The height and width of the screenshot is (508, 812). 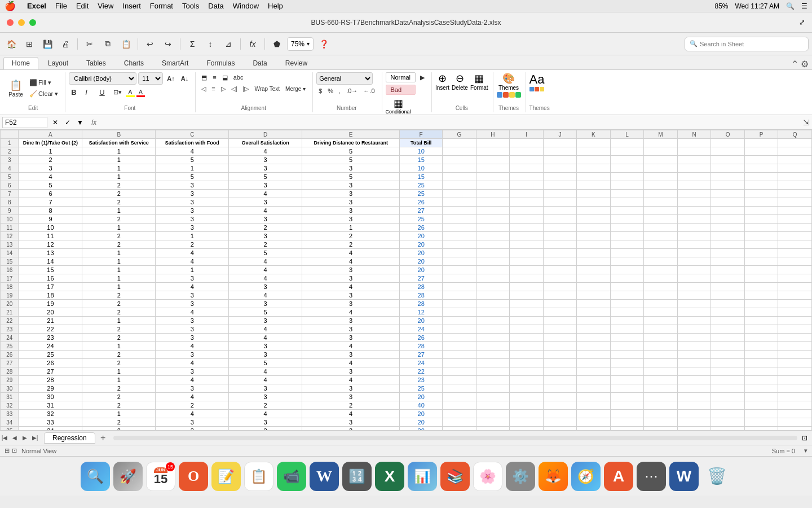 I want to click on cell-H24, so click(x=493, y=338).